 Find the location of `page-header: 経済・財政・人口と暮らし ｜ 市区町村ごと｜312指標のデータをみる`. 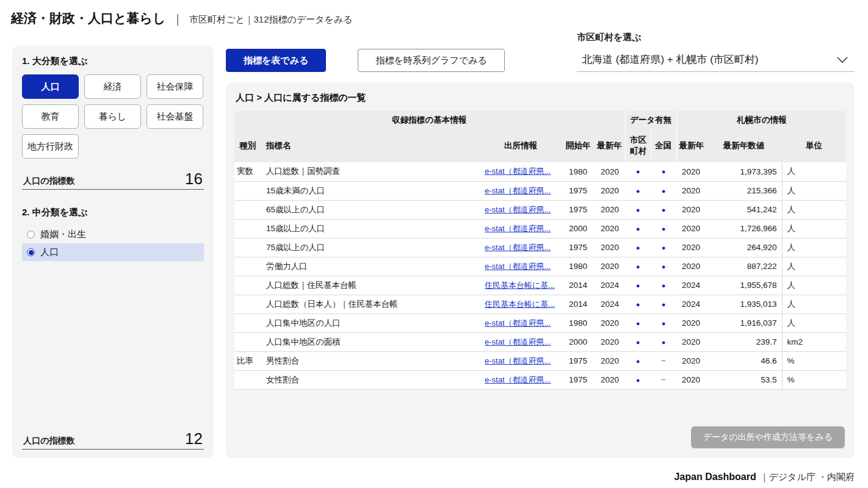

page-header: 経済・財政・人口と暮らし ｜ 市区町村ごと｜312指標のデータをみる is located at coordinates (182, 18).